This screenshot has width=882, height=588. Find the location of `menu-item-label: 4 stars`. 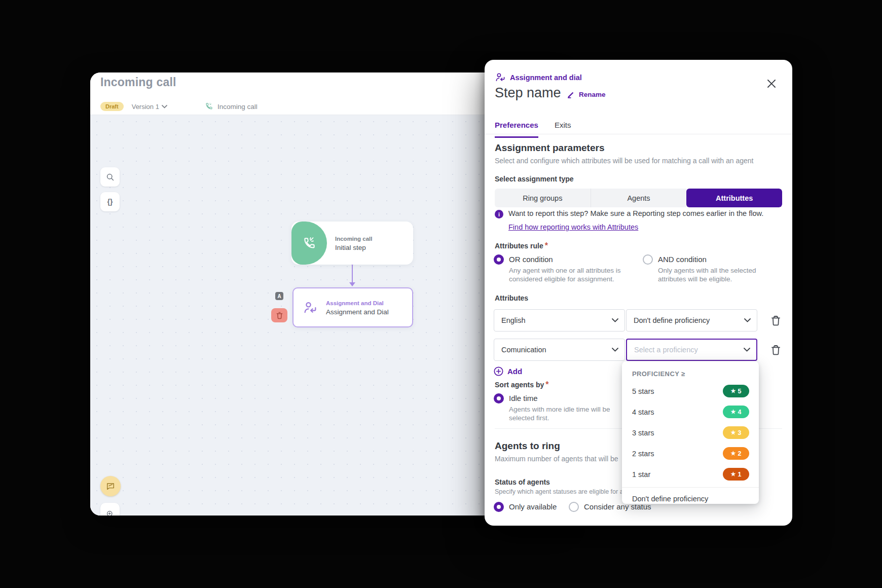

menu-item-label: 4 stars is located at coordinates (643, 412).